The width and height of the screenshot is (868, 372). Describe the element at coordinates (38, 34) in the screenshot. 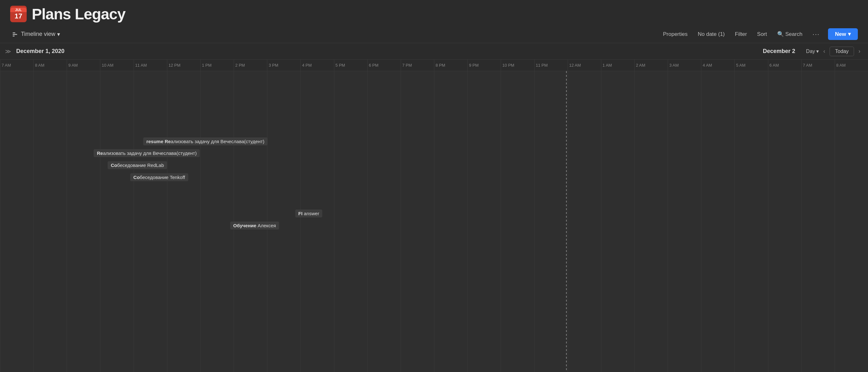

I see `timeline-view-label: Timeline view` at that location.